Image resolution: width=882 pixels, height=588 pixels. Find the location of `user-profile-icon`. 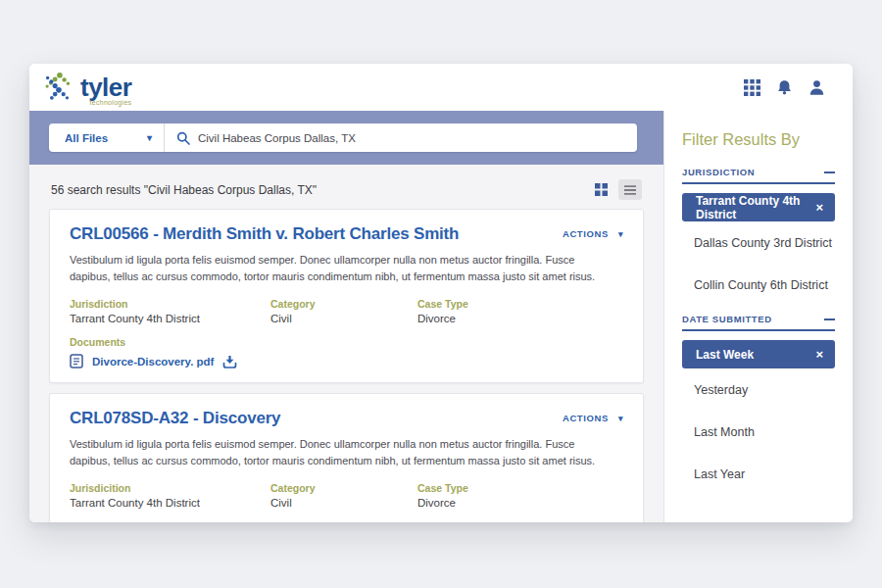

user-profile-icon is located at coordinates (817, 88).